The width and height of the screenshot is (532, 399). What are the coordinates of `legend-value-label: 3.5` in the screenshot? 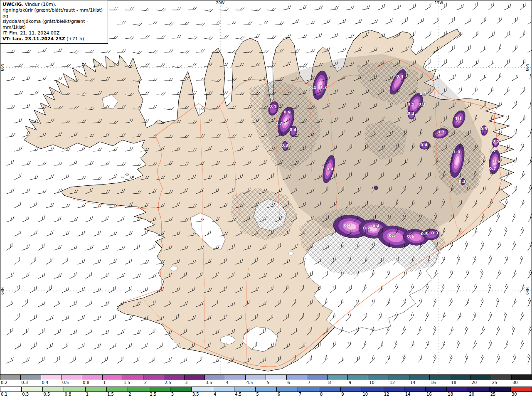 It's located at (202, 395).